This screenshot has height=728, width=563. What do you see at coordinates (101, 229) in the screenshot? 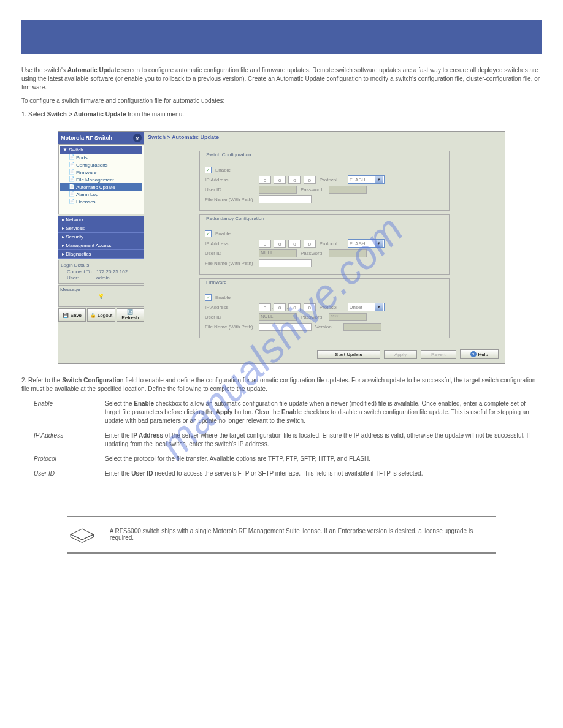
I see `nav-item-services: ▸ Services` at bounding box center [101, 229].